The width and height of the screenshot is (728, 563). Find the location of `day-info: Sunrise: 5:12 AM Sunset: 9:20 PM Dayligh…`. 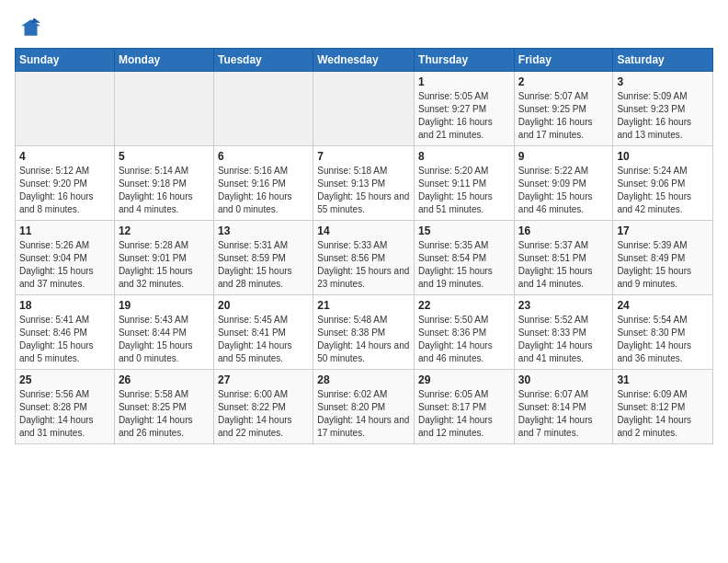

day-info: Sunrise: 5:12 AM Sunset: 9:20 PM Dayligh… is located at coordinates (64, 190).